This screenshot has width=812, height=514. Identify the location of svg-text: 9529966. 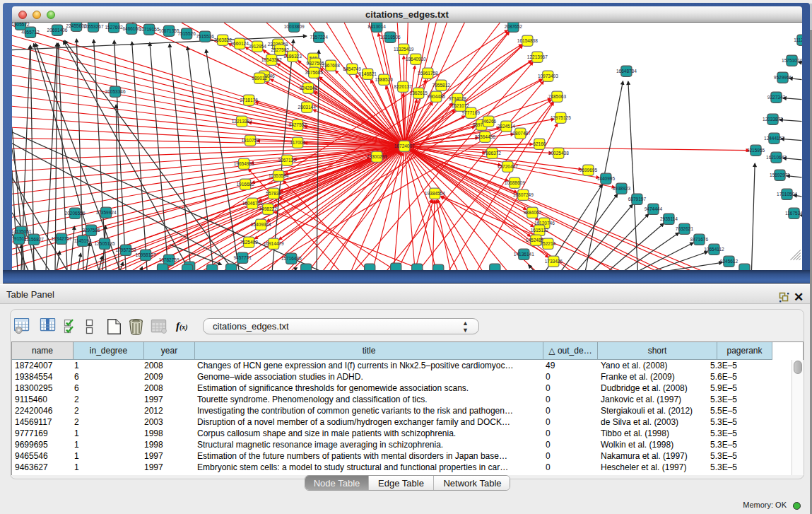
(783, 78).